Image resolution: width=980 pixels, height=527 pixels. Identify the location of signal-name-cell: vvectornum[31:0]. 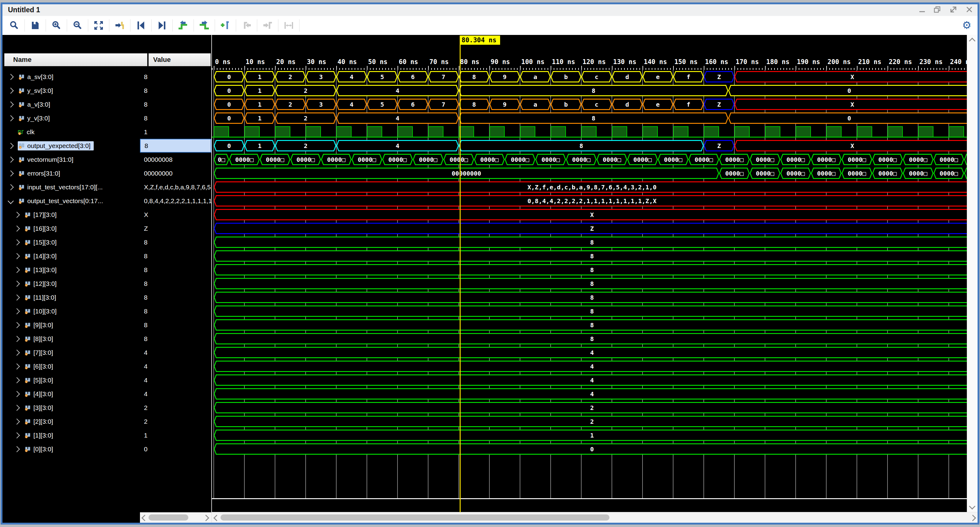
(71, 160).